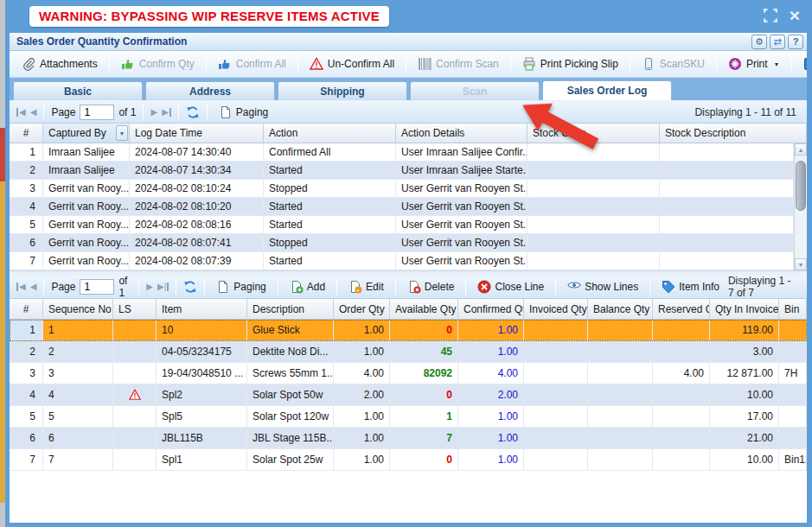 The width and height of the screenshot is (812, 527). Describe the element at coordinates (352, 64) in the screenshot. I see `unconfirm-all-button: Un-Confirm All` at that location.